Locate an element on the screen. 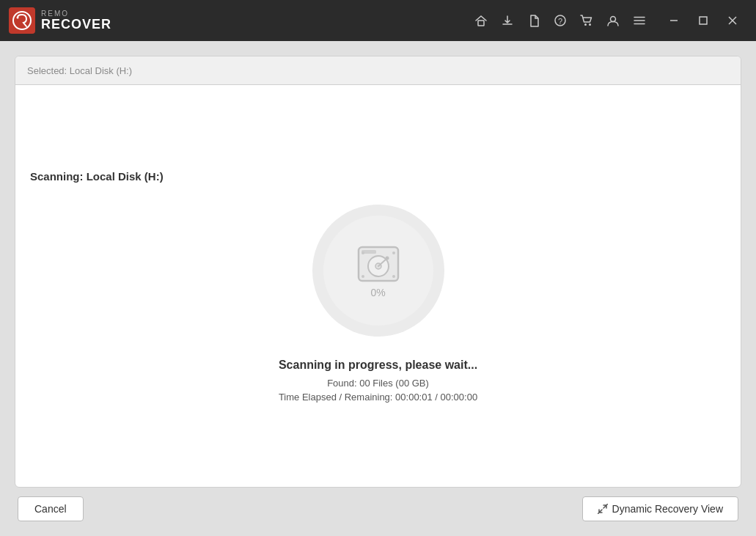 The height and width of the screenshot is (536, 756). selected-disk-label: Selected: Local Disk (H:) is located at coordinates (79, 70).